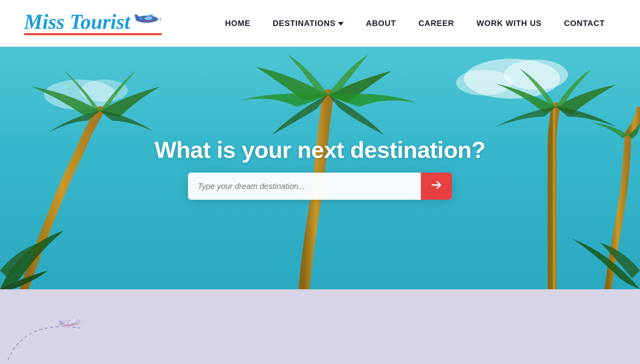  Describe the element at coordinates (509, 23) in the screenshot. I see `nav-work-with-us: WORK WITH US` at that location.